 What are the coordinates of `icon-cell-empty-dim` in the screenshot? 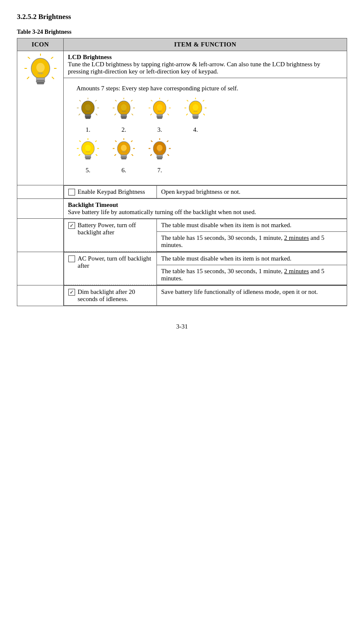 It's located at (40, 296).